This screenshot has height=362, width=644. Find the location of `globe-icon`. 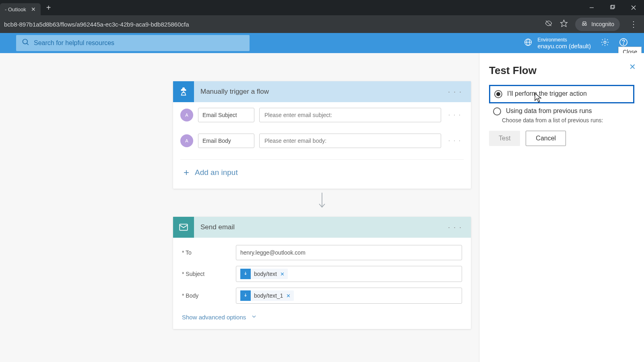

globe-icon is located at coordinates (528, 43).